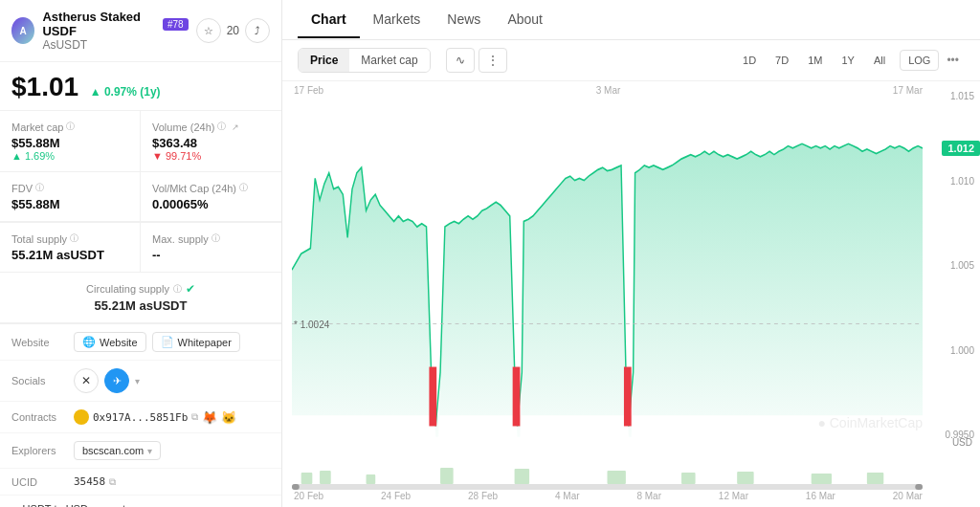 The height and width of the screenshot is (507, 980). I want to click on ucid-copy-icon: ⧉, so click(113, 482).